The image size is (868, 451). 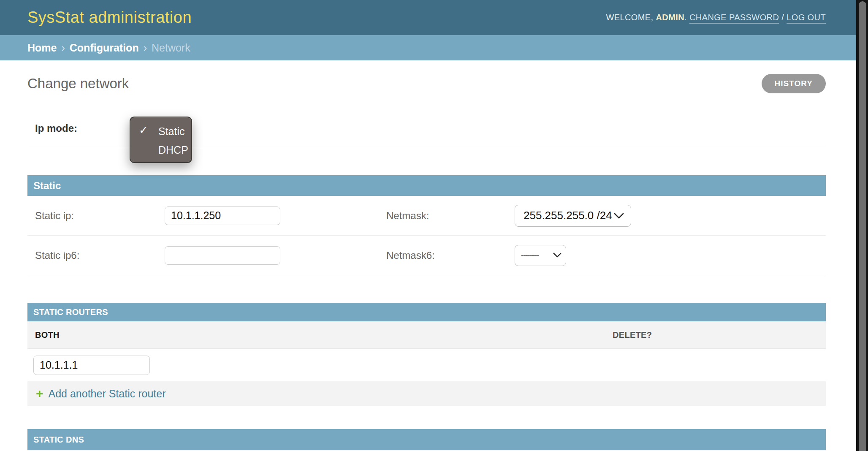 I want to click on username-period: ., so click(x=686, y=17).